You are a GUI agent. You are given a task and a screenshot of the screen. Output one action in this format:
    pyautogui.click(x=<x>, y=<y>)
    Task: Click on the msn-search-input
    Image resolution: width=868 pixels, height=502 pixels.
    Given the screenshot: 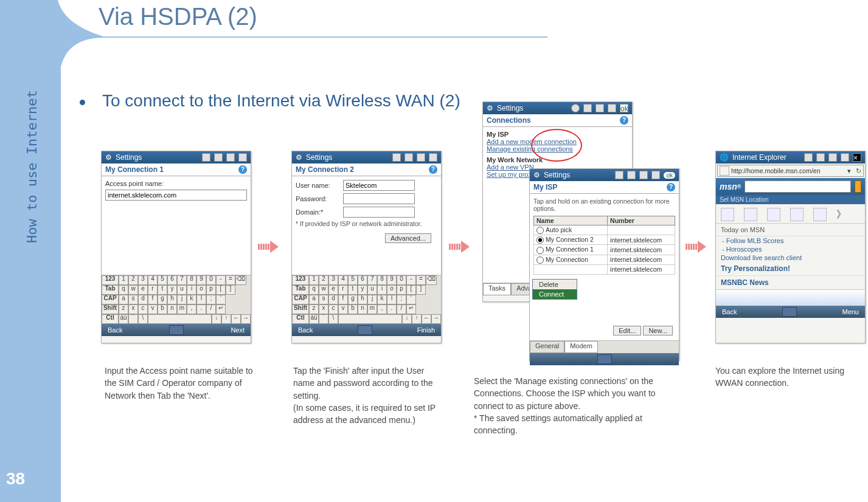 What is the action you would take?
    pyautogui.click(x=798, y=187)
    